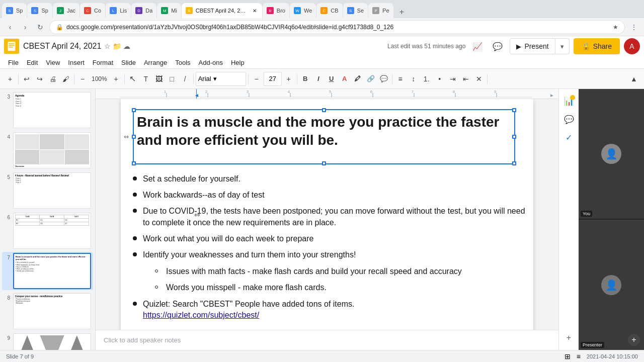 The width and height of the screenshot is (644, 362). I want to click on font-size-box: 27, so click(273, 79).